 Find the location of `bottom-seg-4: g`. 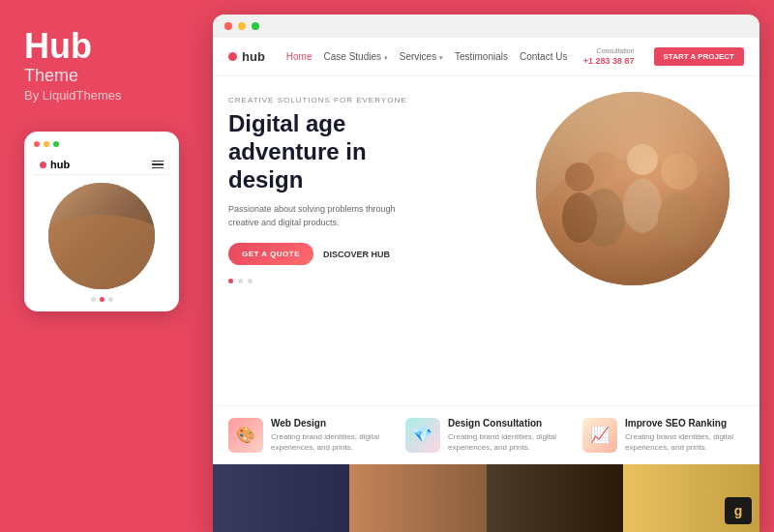

bottom-seg-4: g is located at coordinates (691, 498).